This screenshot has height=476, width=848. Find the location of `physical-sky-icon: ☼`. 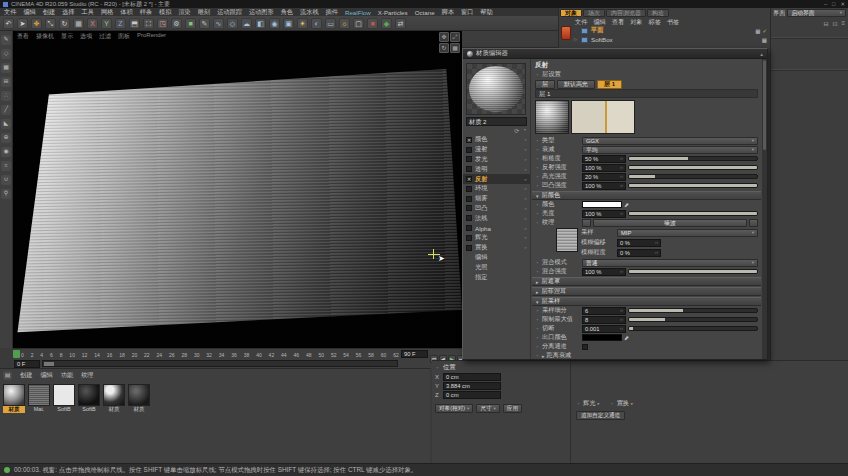

physical-sky-icon: ☼ is located at coordinates (344, 24).